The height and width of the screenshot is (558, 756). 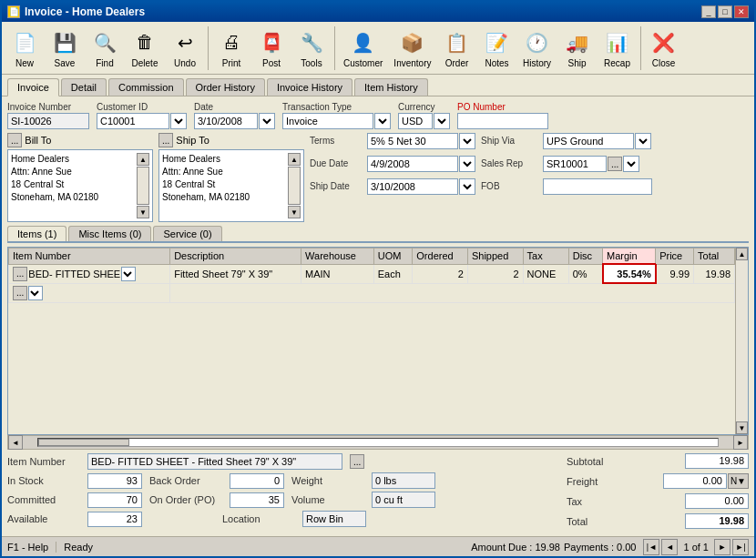 What do you see at coordinates (357, 462) in the screenshot?
I see `item-detail-dots: ...` at bounding box center [357, 462].